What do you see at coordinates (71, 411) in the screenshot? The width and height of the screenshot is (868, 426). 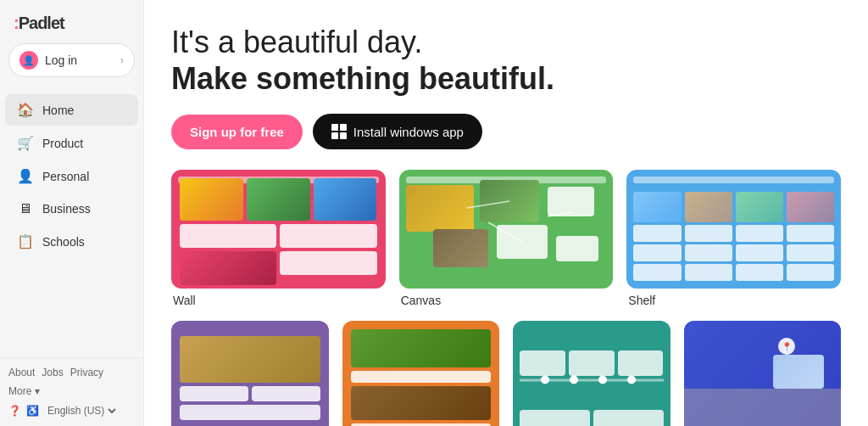 I see `footer-actions: ❓ ♿ English (US)` at bounding box center [71, 411].